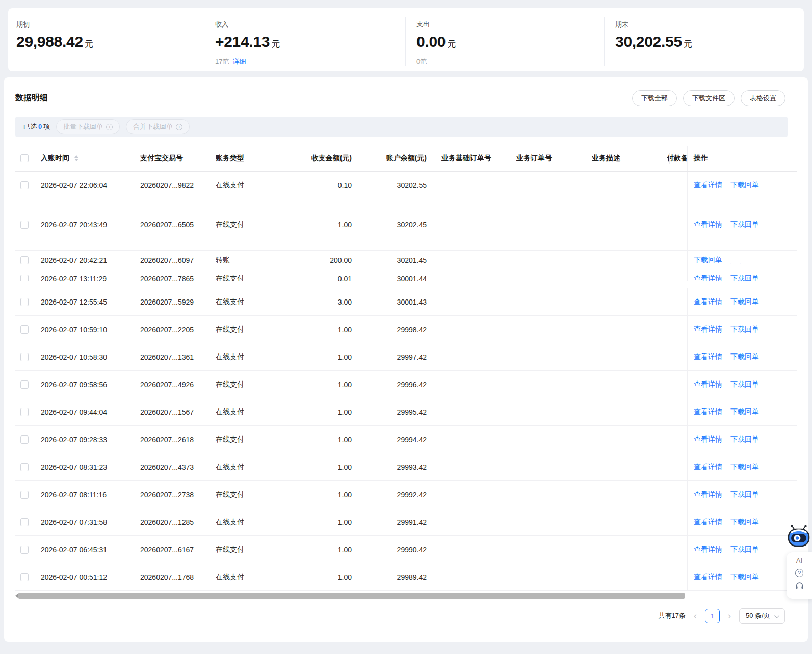 The height and width of the screenshot is (654, 812). I want to click on table-settings-button: 表格设置, so click(763, 98).